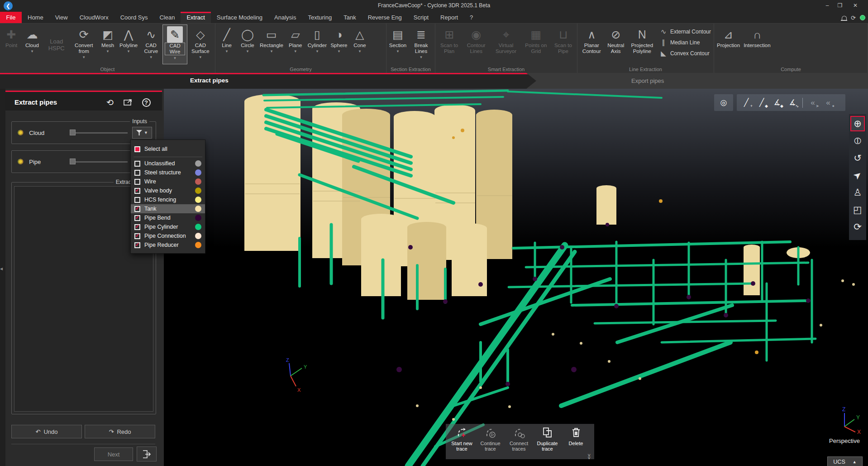 This screenshot has height=466, width=868. Describe the element at coordinates (746, 102) in the screenshot. I see `measure-add-icon: ╱+` at that location.